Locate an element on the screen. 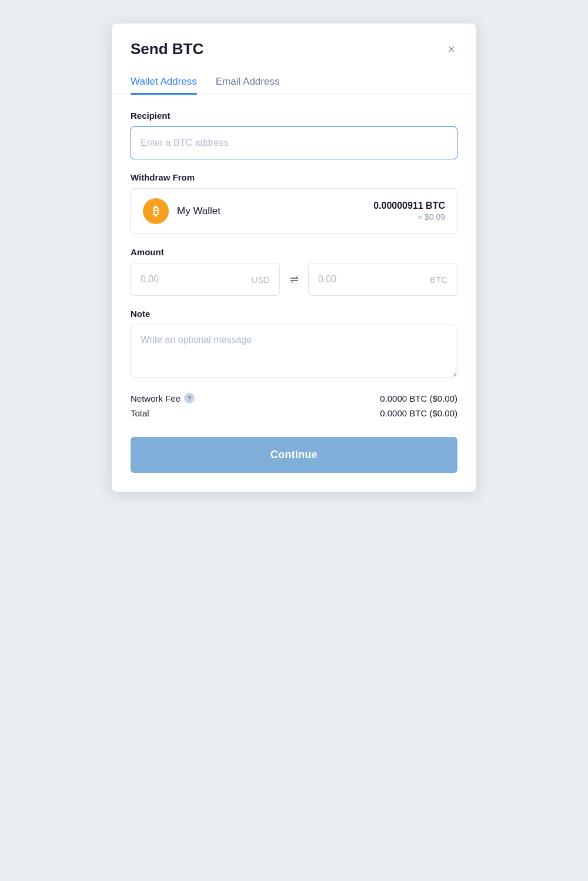 The width and height of the screenshot is (588, 881). modal-title: Send BTC is located at coordinates (167, 49).